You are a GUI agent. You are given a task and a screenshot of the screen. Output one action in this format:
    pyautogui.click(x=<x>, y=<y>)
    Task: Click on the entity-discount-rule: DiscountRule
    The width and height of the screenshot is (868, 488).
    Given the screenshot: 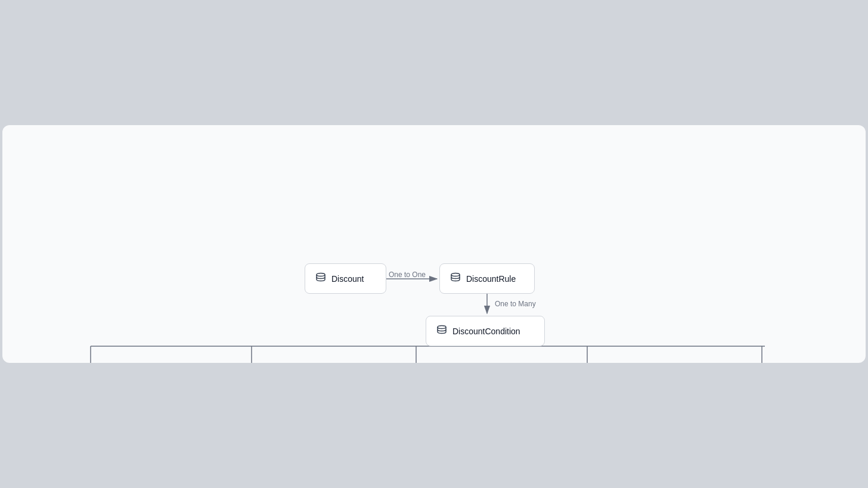 What is the action you would take?
    pyautogui.click(x=487, y=279)
    